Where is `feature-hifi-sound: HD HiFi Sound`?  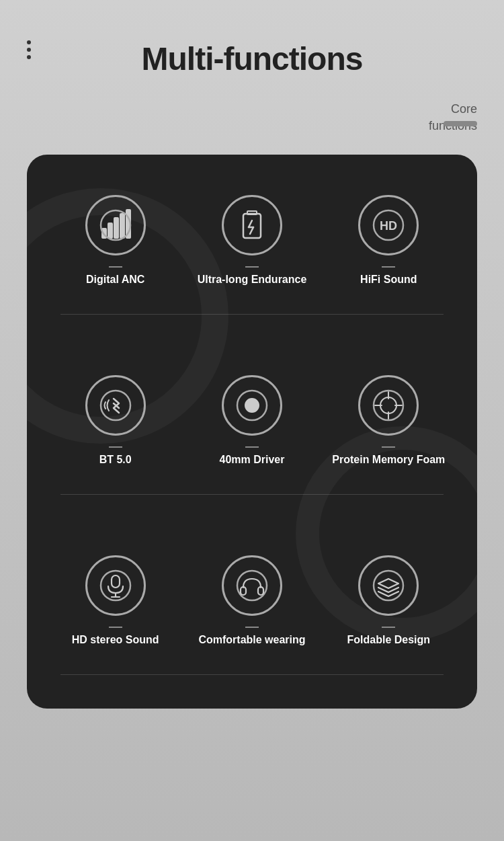 feature-hifi-sound: HD HiFi Sound is located at coordinates (388, 245).